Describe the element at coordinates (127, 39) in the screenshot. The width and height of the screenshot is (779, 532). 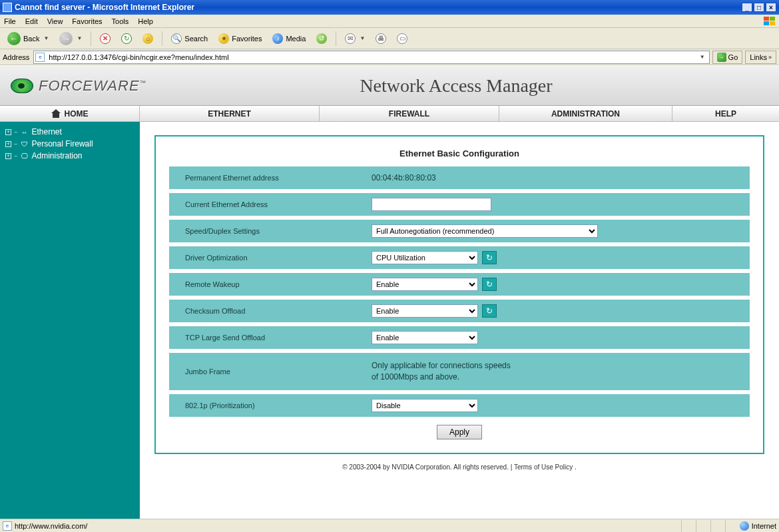
I see `refresh-button: ↻` at that location.